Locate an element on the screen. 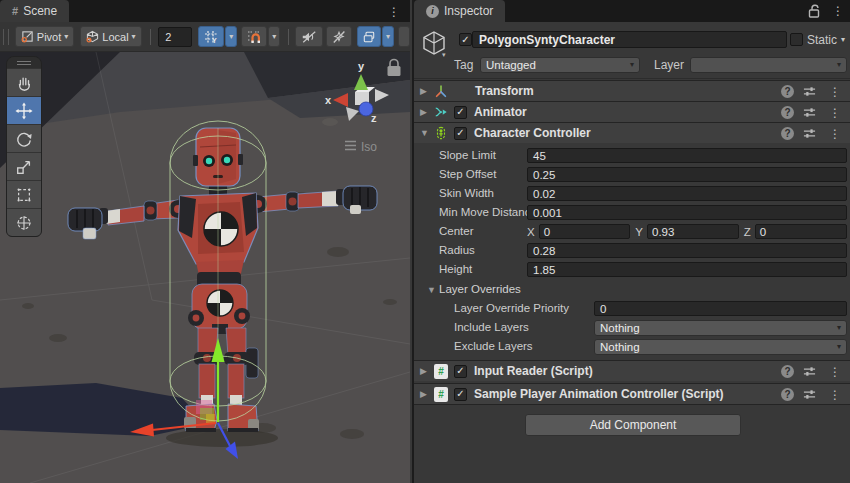 Image resolution: width=850 pixels, height=483 pixels. slope-limit-field: 45 is located at coordinates (687, 156).